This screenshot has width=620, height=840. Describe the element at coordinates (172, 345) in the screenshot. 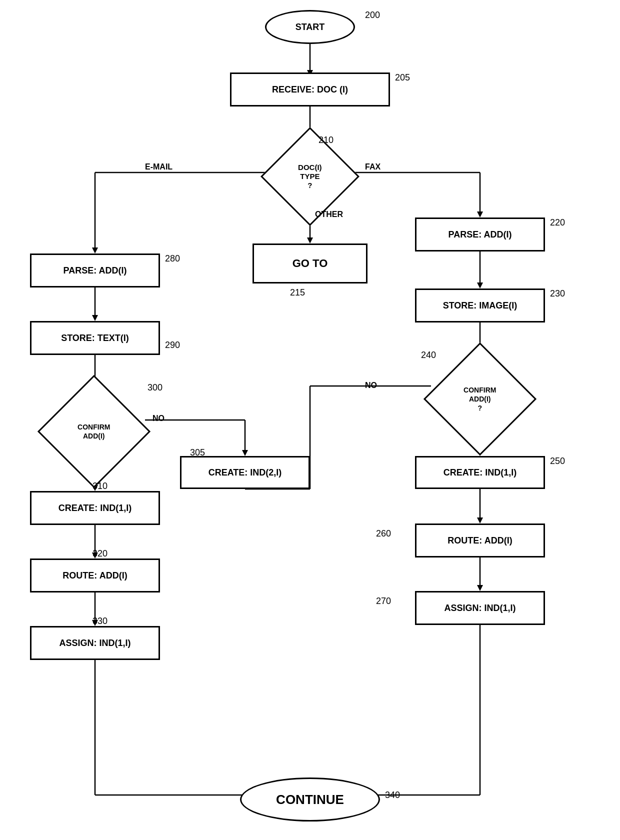

I see `ref-290: 290` at that location.